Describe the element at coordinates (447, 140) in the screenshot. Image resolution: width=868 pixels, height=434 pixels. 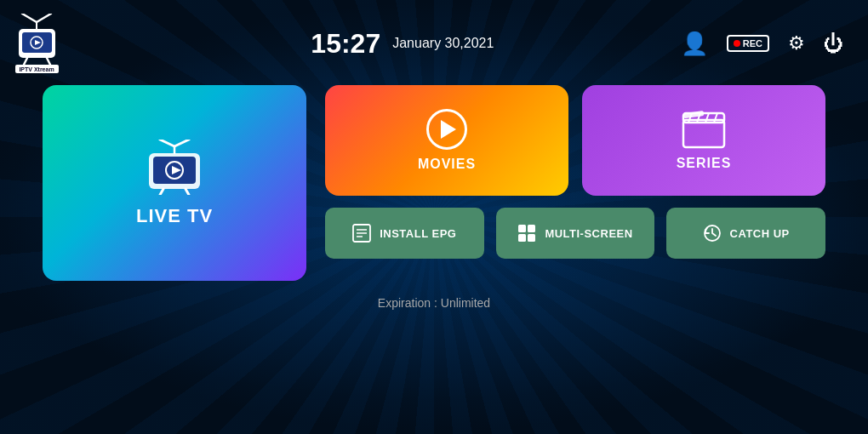
I see `movies-card: MOVIES` at that location.